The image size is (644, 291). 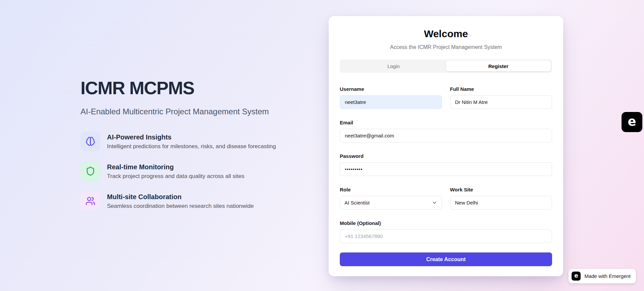 I want to click on made-with-emergent-badge: e Made with Emergent, so click(x=602, y=276).